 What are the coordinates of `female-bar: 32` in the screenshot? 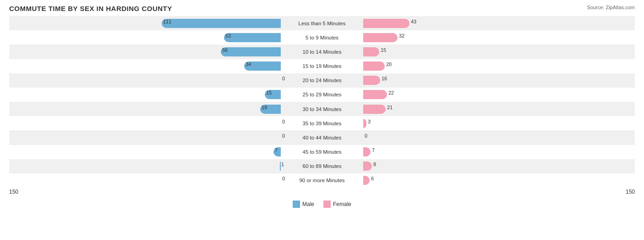 It's located at (380, 38).